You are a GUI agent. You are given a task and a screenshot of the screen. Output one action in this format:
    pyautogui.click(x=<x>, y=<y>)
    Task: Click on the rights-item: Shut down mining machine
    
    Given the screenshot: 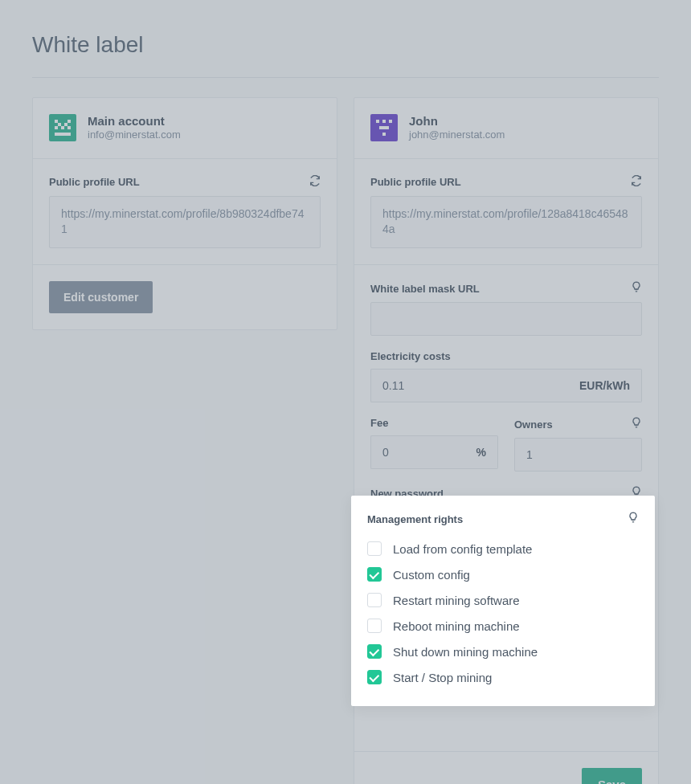 What is the action you would take?
    pyautogui.click(x=503, y=651)
    